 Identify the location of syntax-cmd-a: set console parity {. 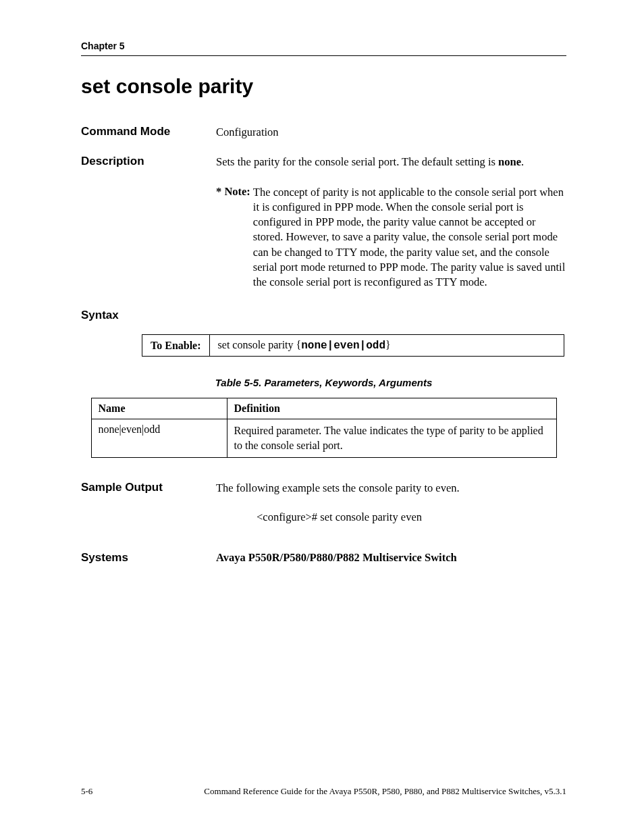
(260, 344).